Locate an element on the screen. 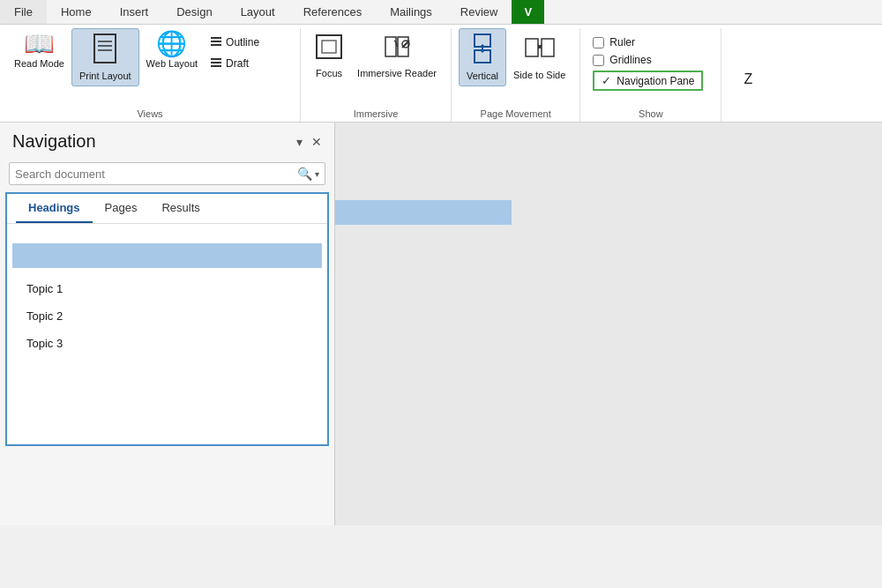 The image size is (882, 588). tab-references: References is located at coordinates (333, 12).